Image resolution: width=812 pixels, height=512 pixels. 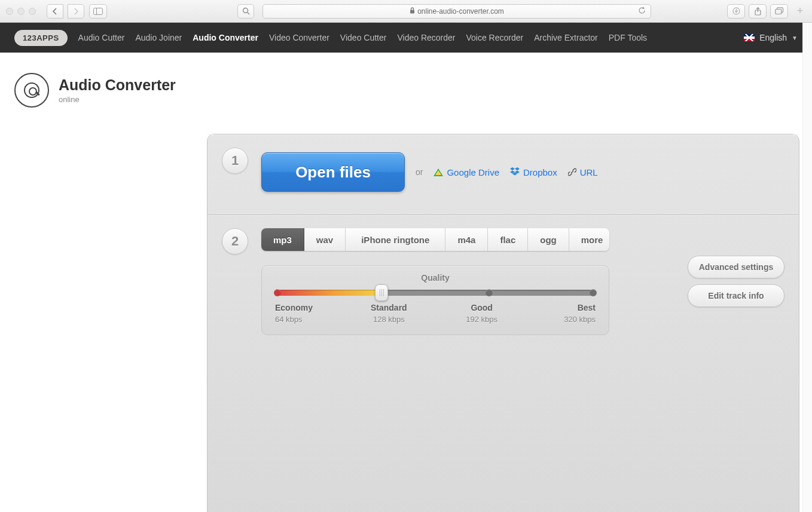 What do you see at coordinates (572, 172) in the screenshot?
I see `link-icon` at bounding box center [572, 172].